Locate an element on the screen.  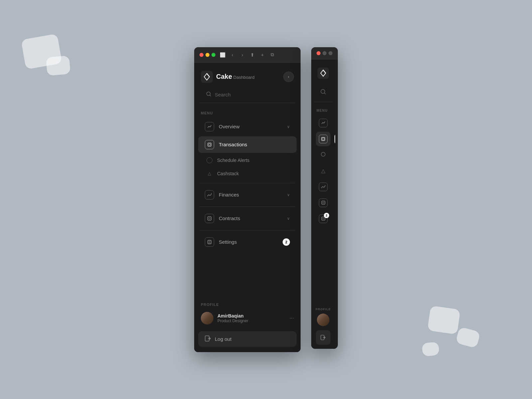
collapsed-logo is located at coordinates (323, 72).